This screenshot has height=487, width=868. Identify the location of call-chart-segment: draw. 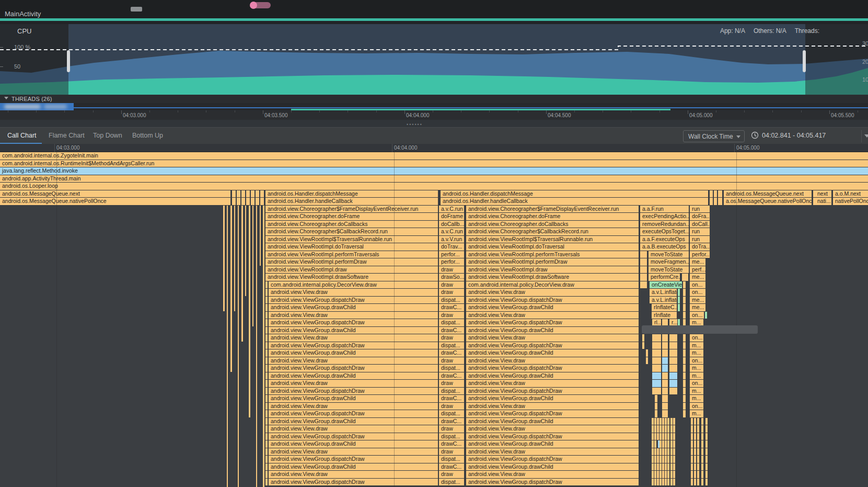
(452, 361).